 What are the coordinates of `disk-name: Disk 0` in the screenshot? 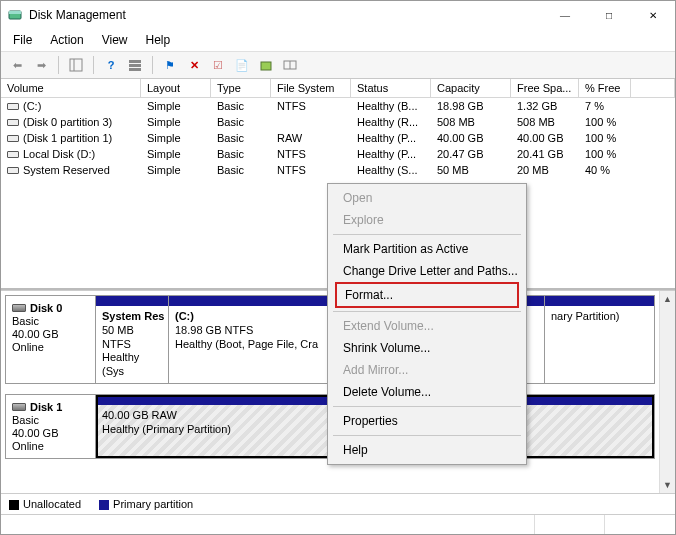 It's located at (46, 308).